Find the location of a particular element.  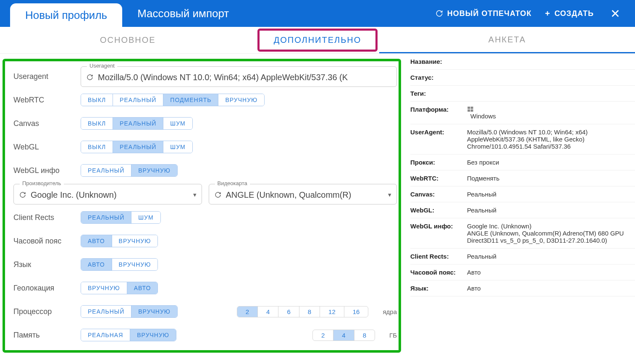

useragent-label: Useragent is located at coordinates (41, 76).